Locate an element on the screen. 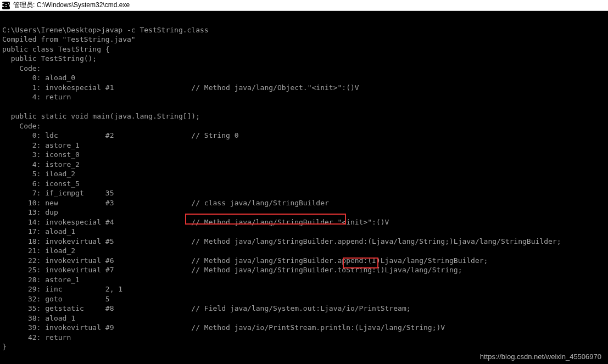 This screenshot has width=608, height=364. watermark: https://blog.csdn.net/weixin_45506970 is located at coordinates (540, 357).